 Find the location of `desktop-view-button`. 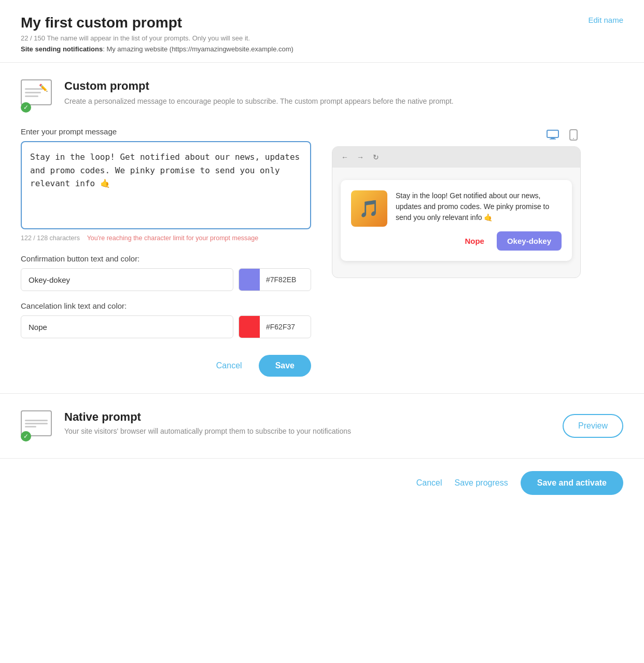

desktop-view-button is located at coordinates (553, 136).